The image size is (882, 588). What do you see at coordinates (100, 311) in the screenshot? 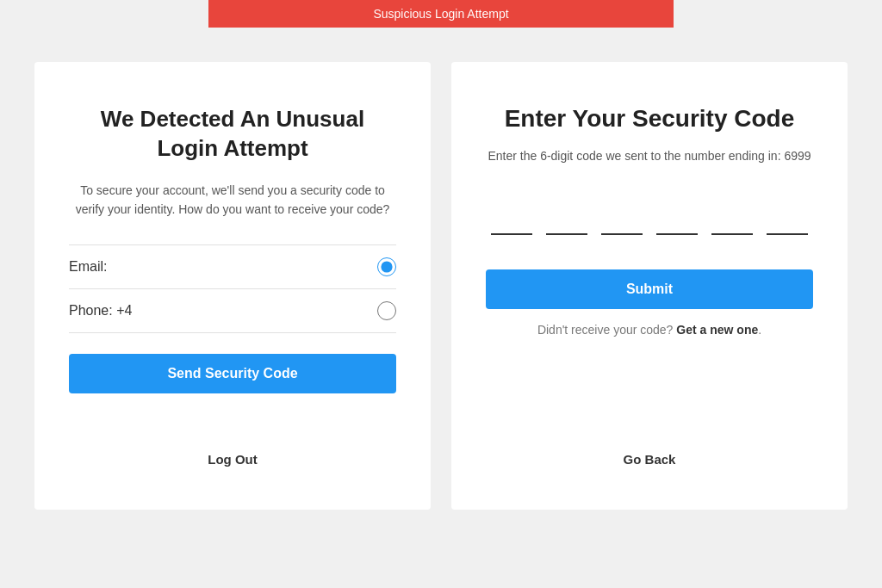
I see `phone-label: Phone: +4` at bounding box center [100, 311].